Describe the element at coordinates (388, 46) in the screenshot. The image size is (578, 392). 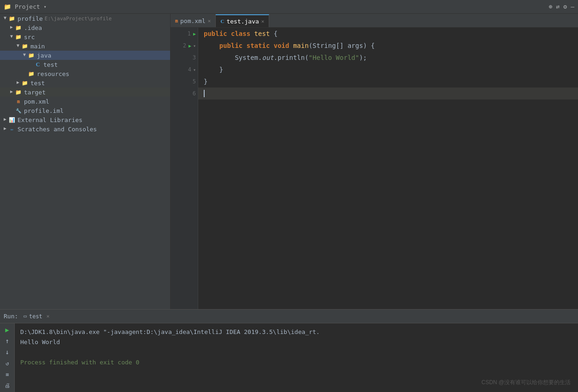
I see `code-line-2: public static void main(String[] args) {` at that location.